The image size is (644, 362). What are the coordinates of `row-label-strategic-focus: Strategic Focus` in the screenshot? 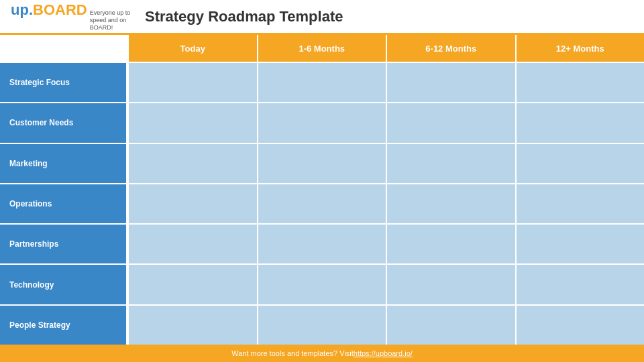 It's located at (64, 82).